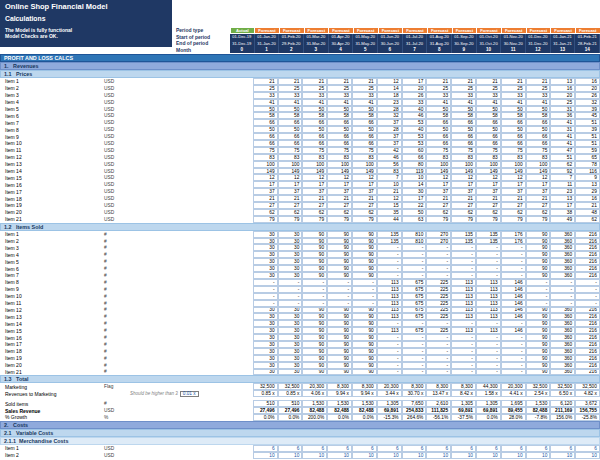 This screenshot has width=600, height=460. What do you see at coordinates (390, 456) in the screenshot?
I see `merchandise-cost-cell: 10` at bounding box center [390, 456].